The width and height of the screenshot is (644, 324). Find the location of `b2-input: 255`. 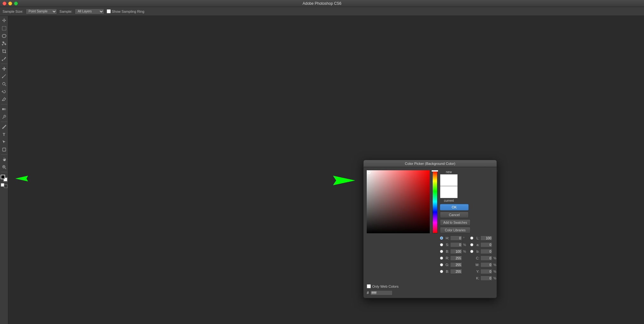

b2-input: 255 is located at coordinates (456, 271).